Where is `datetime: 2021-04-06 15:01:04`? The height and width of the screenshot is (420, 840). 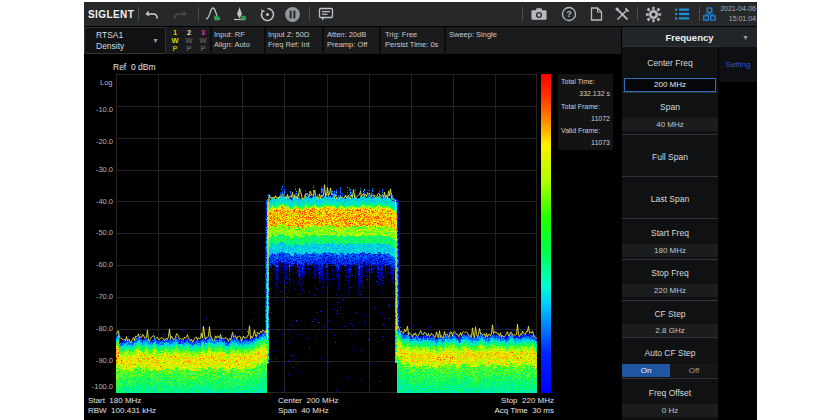 datetime: 2021-04-06 15:01:04 is located at coordinates (734, 14).